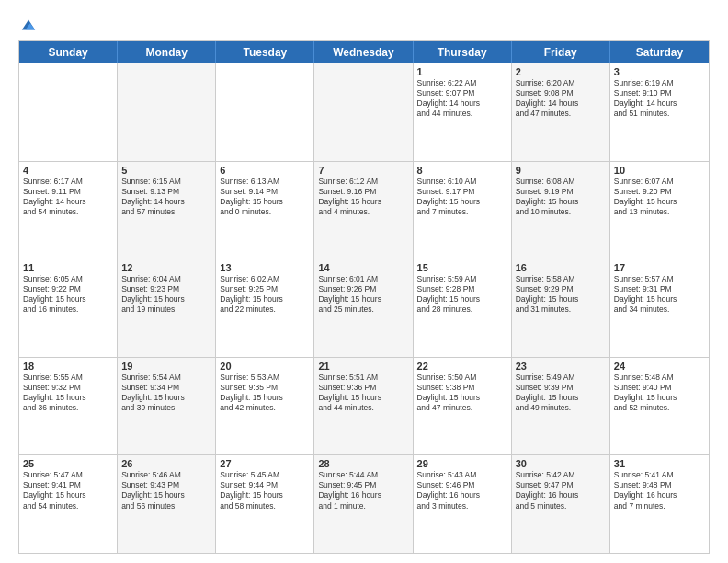 Image resolution: width=728 pixels, height=563 pixels. Describe the element at coordinates (28, 24) in the screenshot. I see `logo-text` at that location.